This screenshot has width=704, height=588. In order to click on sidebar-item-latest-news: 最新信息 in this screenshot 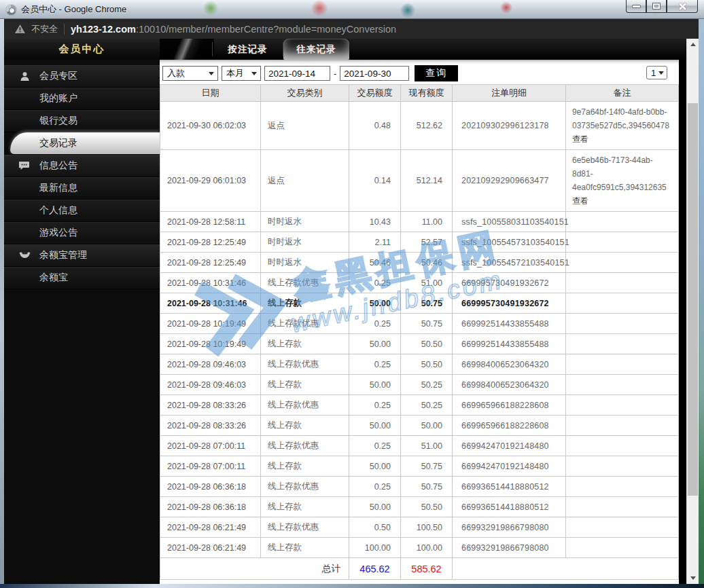, I will do `click(82, 189)`.